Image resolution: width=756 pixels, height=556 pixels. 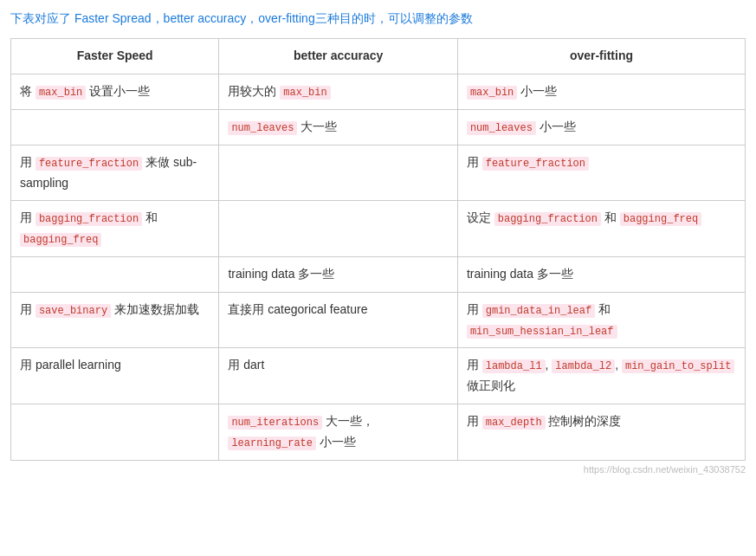 I want to click on cell-r4-c0, so click(x=115, y=274).